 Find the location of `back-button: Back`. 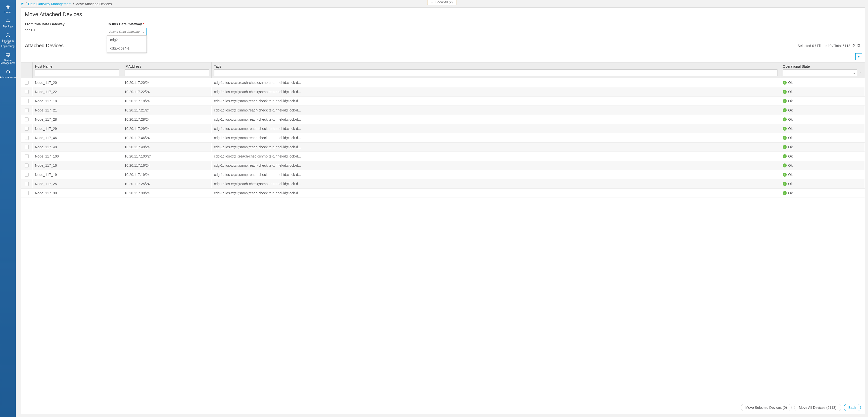

back-button: Back is located at coordinates (852, 408).